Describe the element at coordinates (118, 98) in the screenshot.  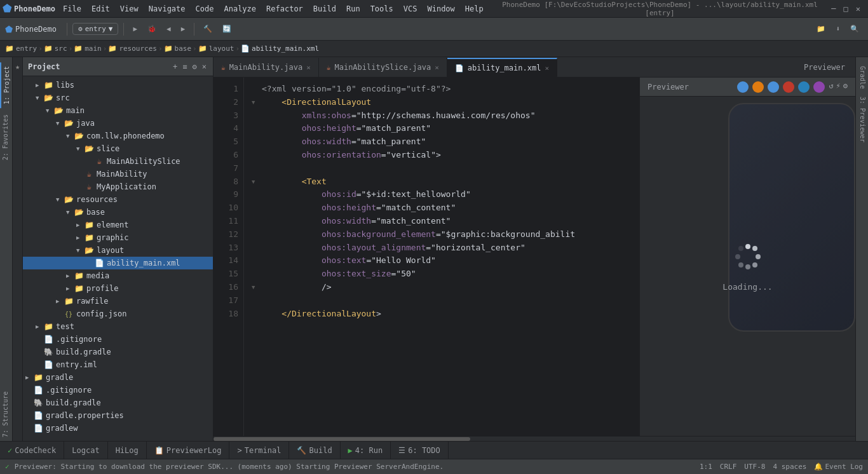
I see `tree-item-src: ▼📂src` at that location.